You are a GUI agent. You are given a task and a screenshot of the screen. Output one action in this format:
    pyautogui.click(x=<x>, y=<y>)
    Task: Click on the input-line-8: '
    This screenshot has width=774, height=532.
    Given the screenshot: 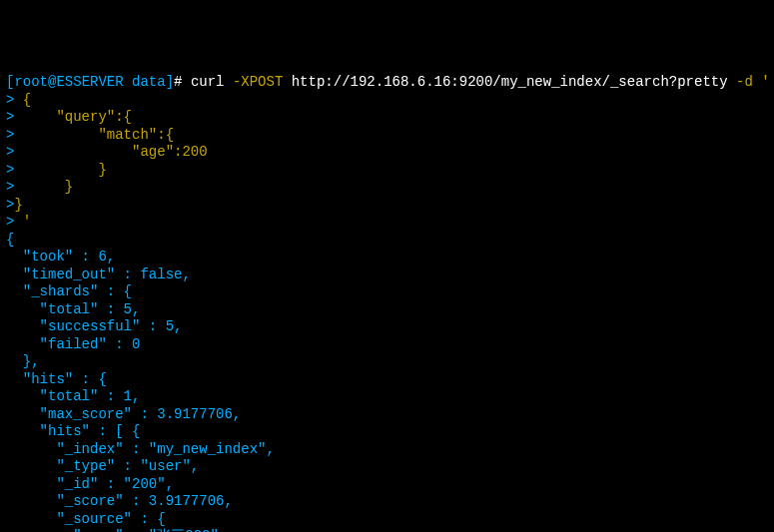 What is the action you would take?
    pyautogui.click(x=22, y=222)
    